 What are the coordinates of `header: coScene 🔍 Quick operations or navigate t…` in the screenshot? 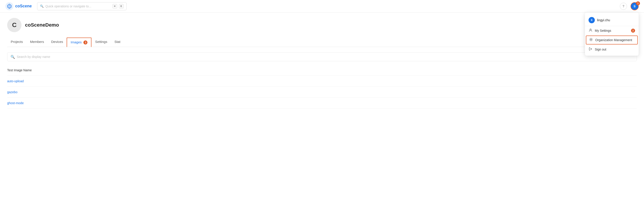 It's located at (322, 6).